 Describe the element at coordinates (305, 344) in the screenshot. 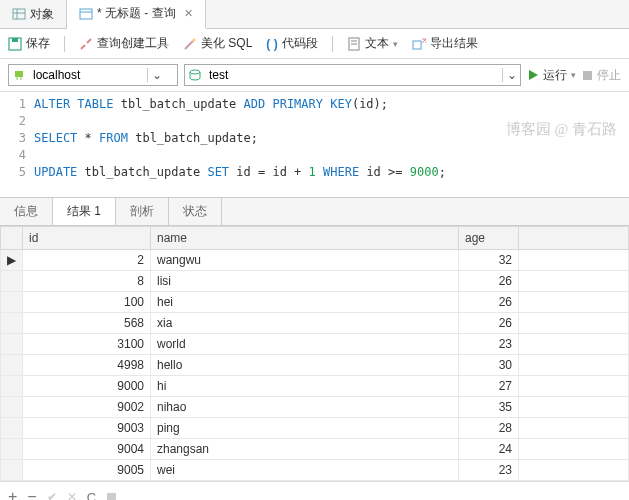

I see `cell-name: world` at that location.